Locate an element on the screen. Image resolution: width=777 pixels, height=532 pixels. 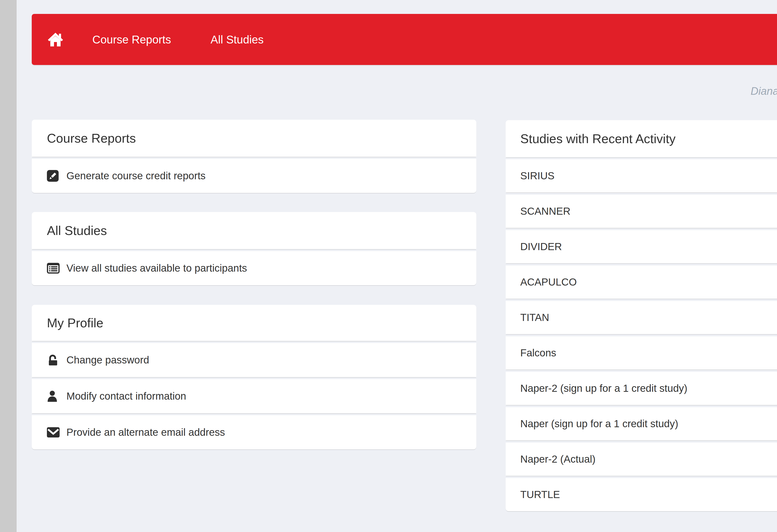
study-link-turtle: TURTLE is located at coordinates (641, 495).